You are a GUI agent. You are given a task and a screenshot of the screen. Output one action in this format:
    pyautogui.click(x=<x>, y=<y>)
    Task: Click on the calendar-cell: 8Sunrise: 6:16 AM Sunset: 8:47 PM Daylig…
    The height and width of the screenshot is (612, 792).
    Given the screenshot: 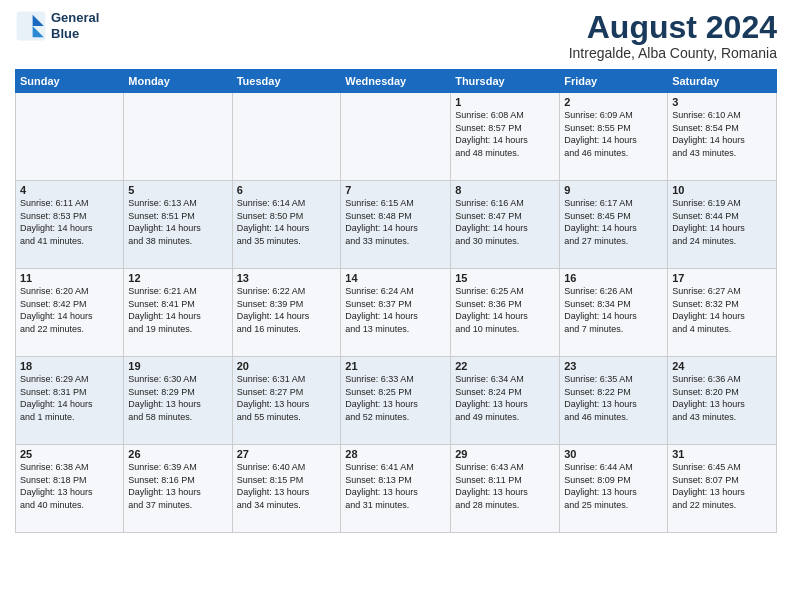 What is the action you would take?
    pyautogui.click(x=506, y=225)
    